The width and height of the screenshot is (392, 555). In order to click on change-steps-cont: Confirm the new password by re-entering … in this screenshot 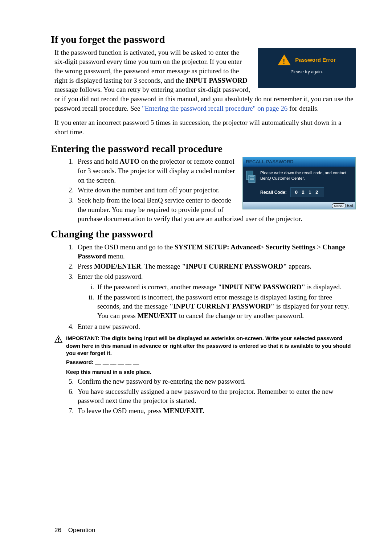, I will do `click(205, 396)`.